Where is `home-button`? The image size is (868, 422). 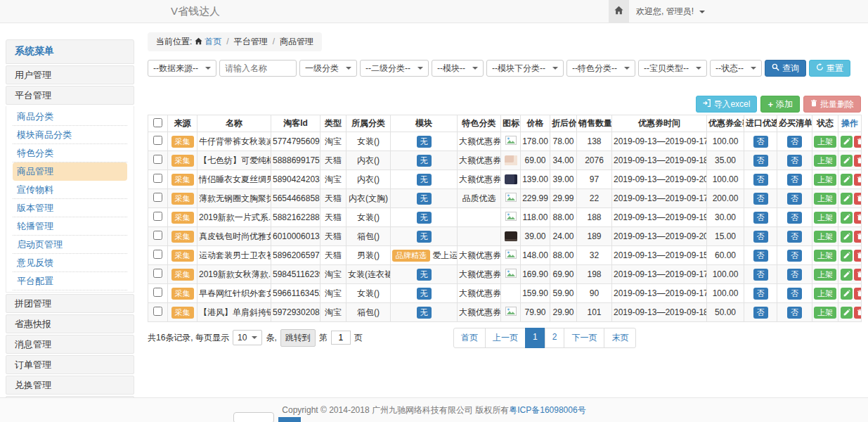 home-button is located at coordinates (618, 11).